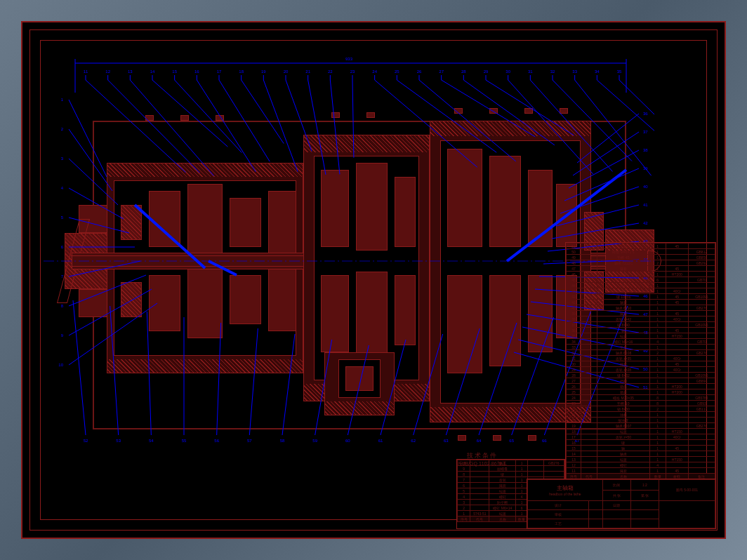  I want to click on svg-text: 32, so click(553, 72).